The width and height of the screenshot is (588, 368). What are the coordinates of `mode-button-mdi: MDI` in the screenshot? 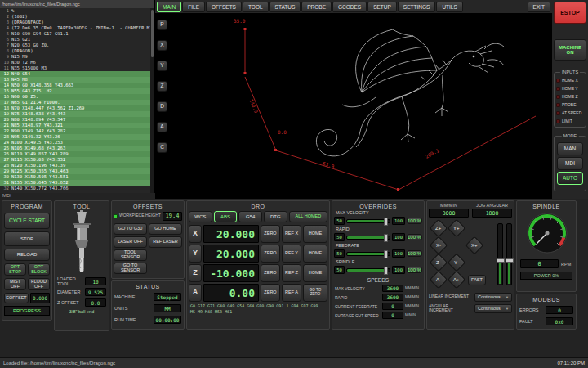 It's located at (570, 164).